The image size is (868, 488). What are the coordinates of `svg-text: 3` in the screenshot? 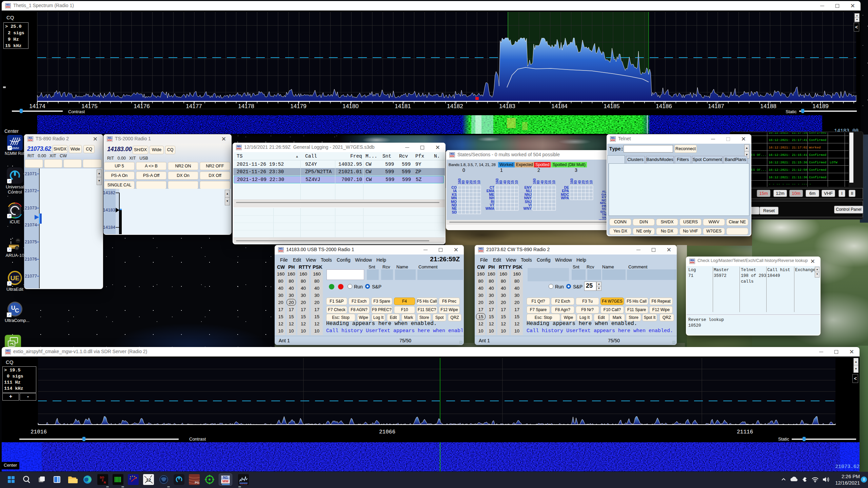 It's located at (576, 170).